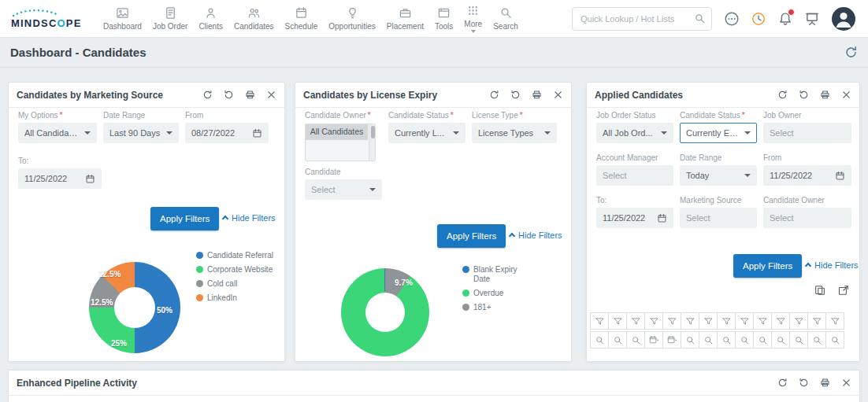  Describe the element at coordinates (237, 256) in the screenshot. I see `legend-item: Candidate Referral` at that location.